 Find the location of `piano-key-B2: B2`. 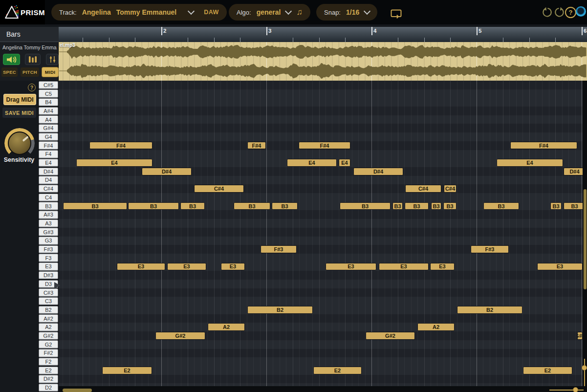

piano-key-B2: B2 is located at coordinates (48, 310).